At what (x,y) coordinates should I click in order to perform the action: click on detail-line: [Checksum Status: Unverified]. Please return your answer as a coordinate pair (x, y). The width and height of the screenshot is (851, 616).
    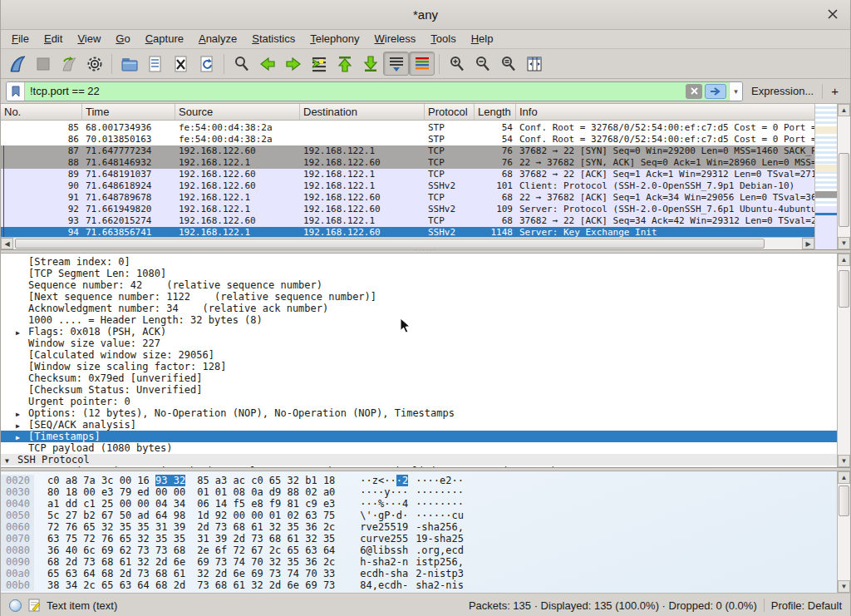
    Looking at the image, I should click on (419, 390).